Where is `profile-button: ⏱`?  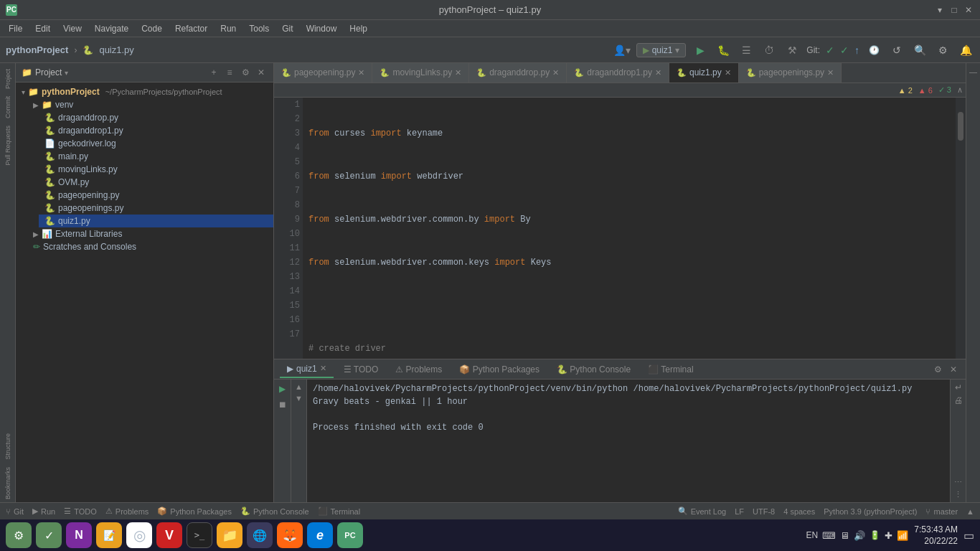
profile-button: ⏱ is located at coordinates (769, 50).